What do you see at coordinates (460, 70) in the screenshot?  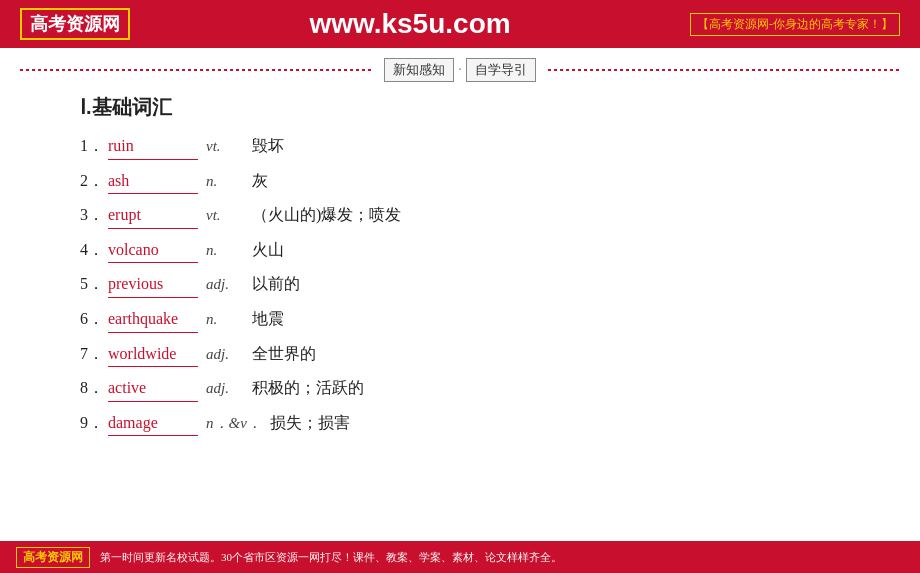 I see `section-title-box: 新知感知 · 自学导引` at bounding box center [460, 70].